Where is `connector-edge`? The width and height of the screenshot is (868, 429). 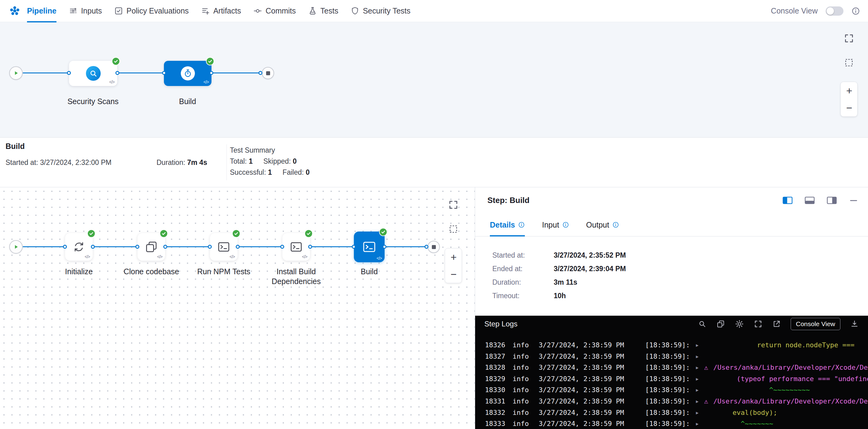
connector-edge is located at coordinates (187, 247).